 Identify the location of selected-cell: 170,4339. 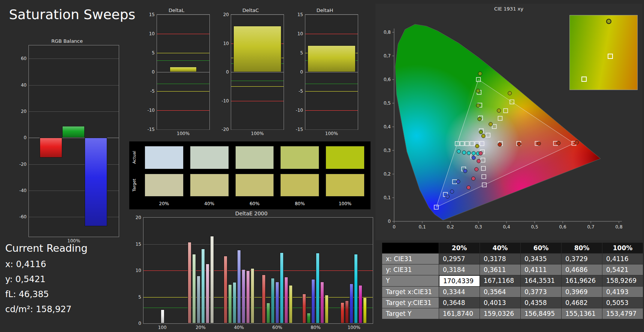
(459, 281).